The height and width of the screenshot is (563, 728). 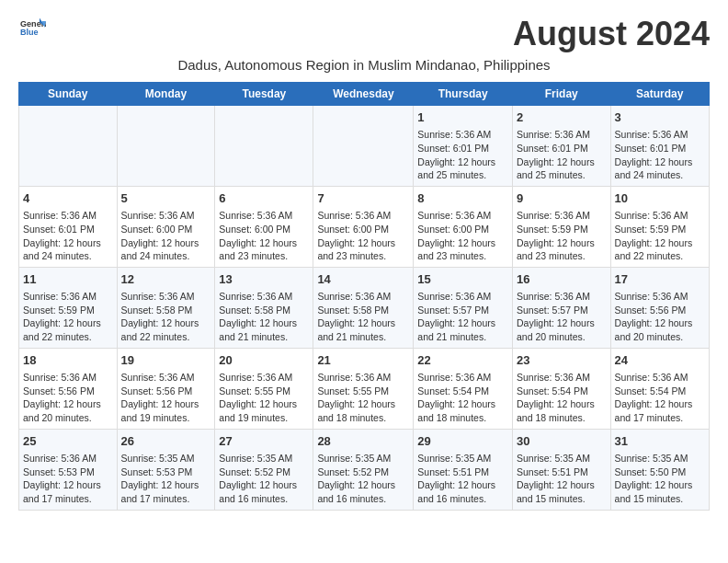 What do you see at coordinates (264, 361) in the screenshot?
I see `day-number: 20` at bounding box center [264, 361].